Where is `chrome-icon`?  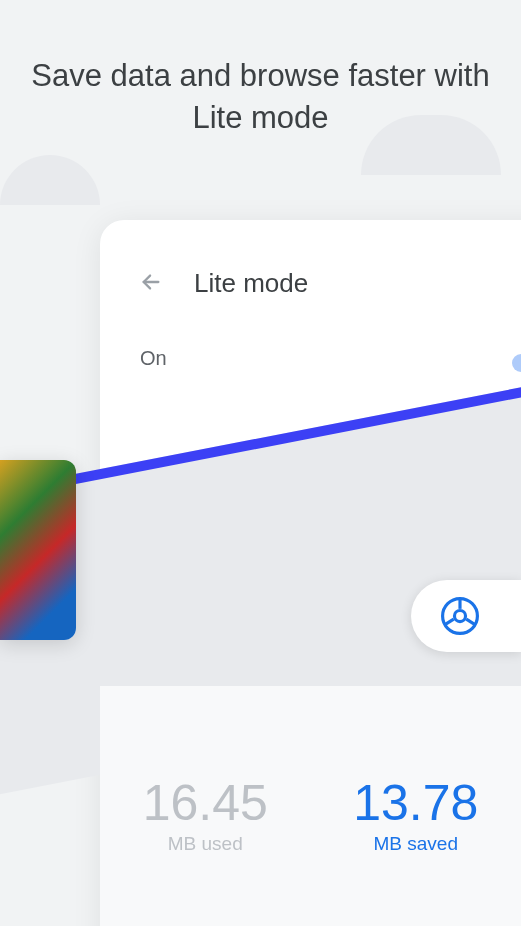 chrome-icon is located at coordinates (460, 616).